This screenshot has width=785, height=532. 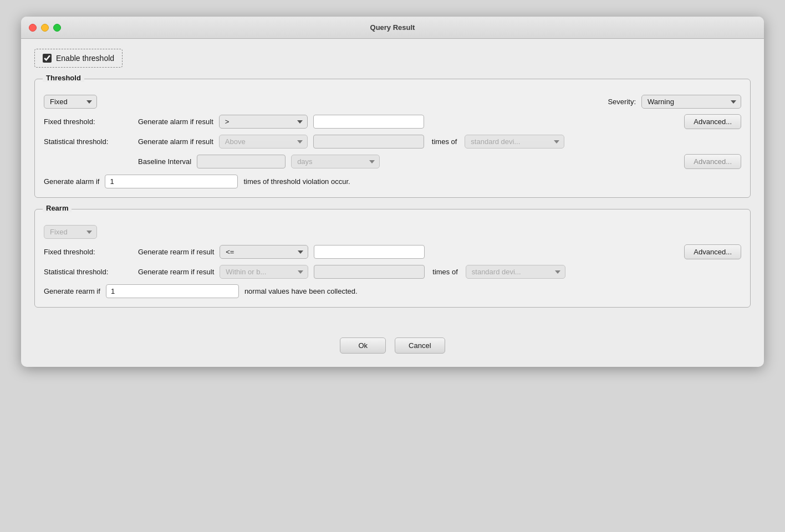 I want to click on baseline-unit-select: days hours minutes, so click(x=335, y=162).